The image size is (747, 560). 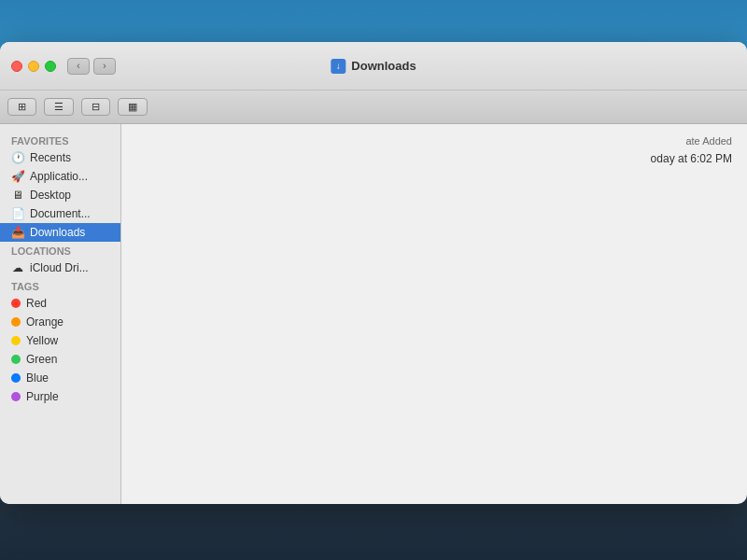 What do you see at coordinates (60, 397) in the screenshot?
I see `sidebar-item-tag-purple: Purple` at bounding box center [60, 397].